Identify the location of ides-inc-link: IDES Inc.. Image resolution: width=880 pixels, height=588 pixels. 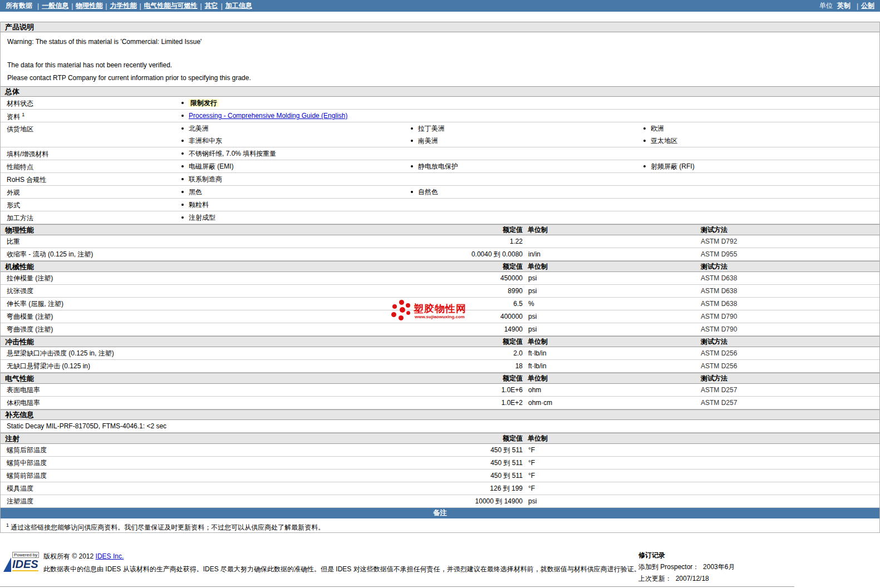
(110, 556).